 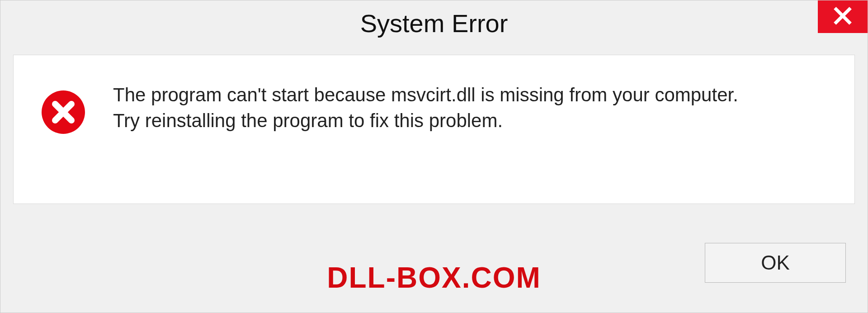 What do you see at coordinates (434, 278) in the screenshot?
I see `branding-text: DLL-BOX.COM` at bounding box center [434, 278].